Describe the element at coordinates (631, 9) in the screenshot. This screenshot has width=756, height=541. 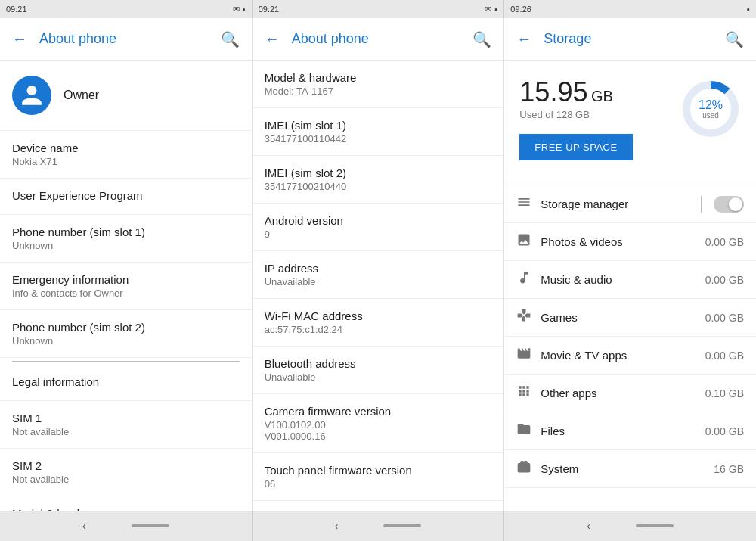
I see `status-bar-3: 09:26 ▪` at that location.